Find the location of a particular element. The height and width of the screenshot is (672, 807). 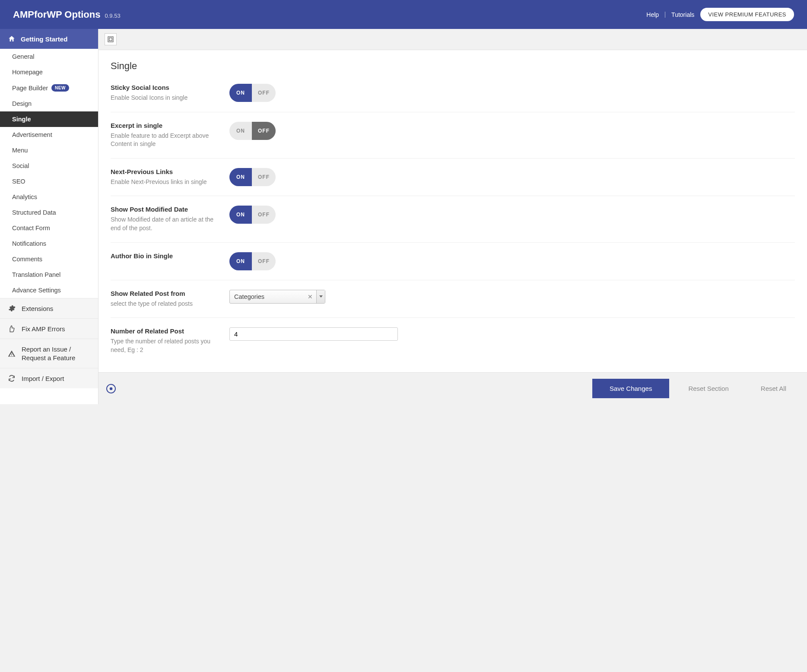

excerpt-toggle: ON OFF is located at coordinates (252, 131).